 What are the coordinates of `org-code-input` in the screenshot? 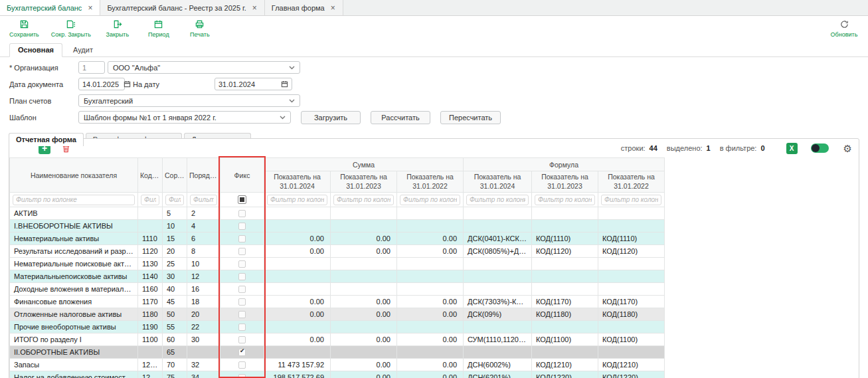 It's located at (92, 68).